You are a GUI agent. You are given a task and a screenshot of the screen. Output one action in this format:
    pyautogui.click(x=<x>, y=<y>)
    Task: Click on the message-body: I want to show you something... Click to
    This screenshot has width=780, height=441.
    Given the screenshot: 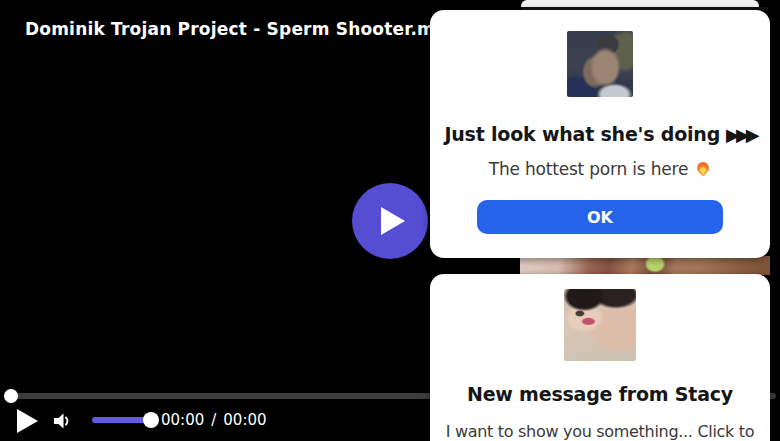 What is the action you would take?
    pyautogui.click(x=600, y=432)
    